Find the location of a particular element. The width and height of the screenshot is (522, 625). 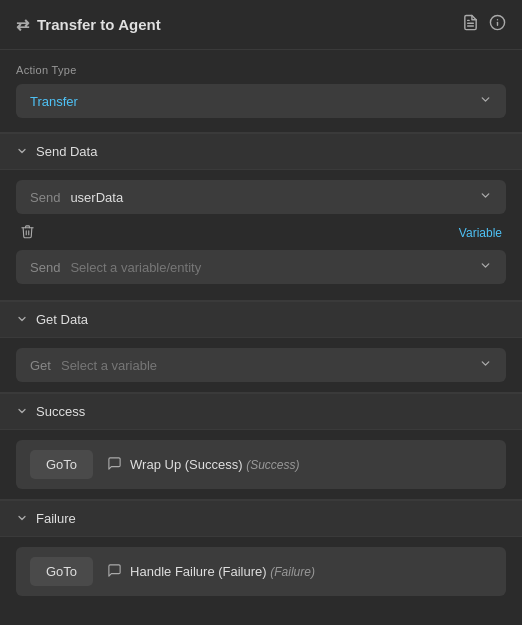

success-target-name: Wrap Up (Success) (Success) is located at coordinates (214, 464).